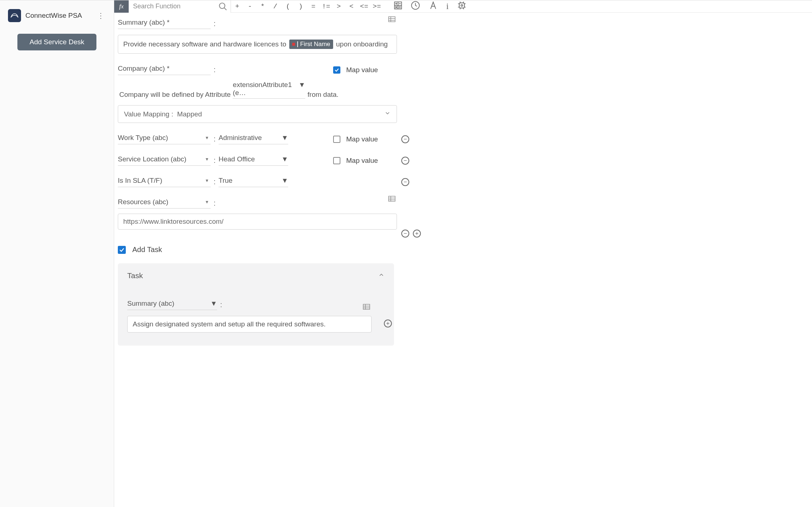  Describe the element at coordinates (352, 7) in the screenshot. I see `op-lt: <` at that location.